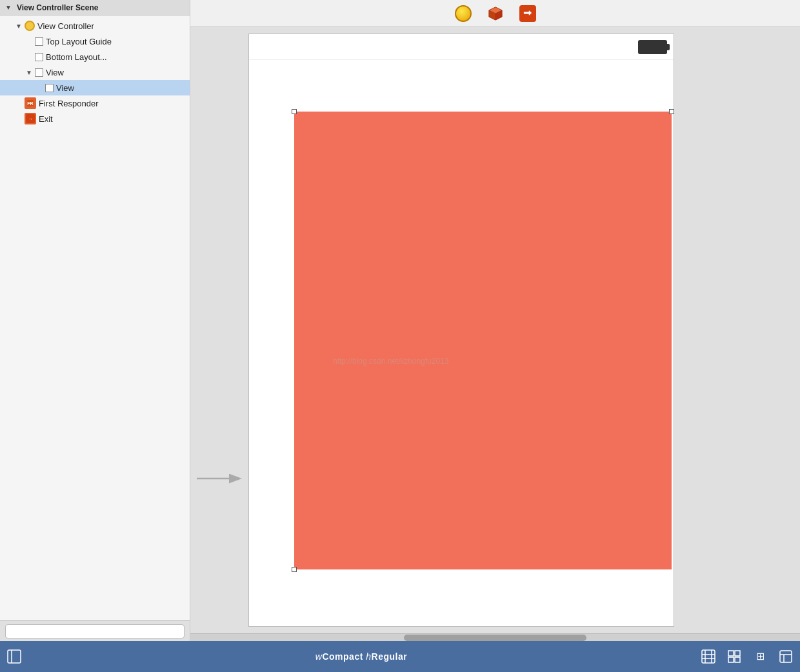 The image size is (800, 672). I want to click on svg-text: FR, so click(30, 103).